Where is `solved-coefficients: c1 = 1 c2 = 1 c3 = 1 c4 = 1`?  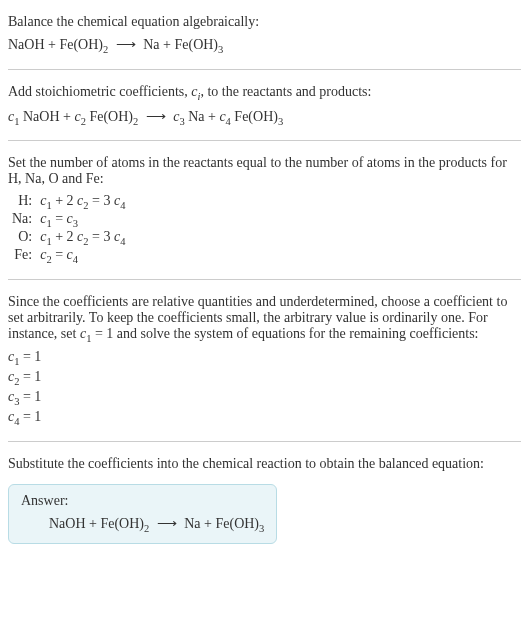 solved-coefficients: c1 = 1 c2 = 1 c3 = 1 c4 = 1 is located at coordinates (264, 388).